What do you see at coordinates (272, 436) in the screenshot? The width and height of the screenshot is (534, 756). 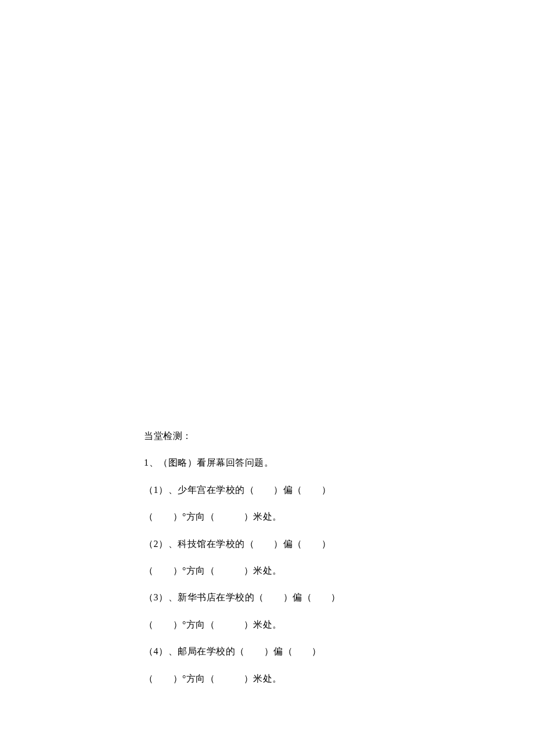 I see `section-title: 当堂检测：` at bounding box center [272, 436].